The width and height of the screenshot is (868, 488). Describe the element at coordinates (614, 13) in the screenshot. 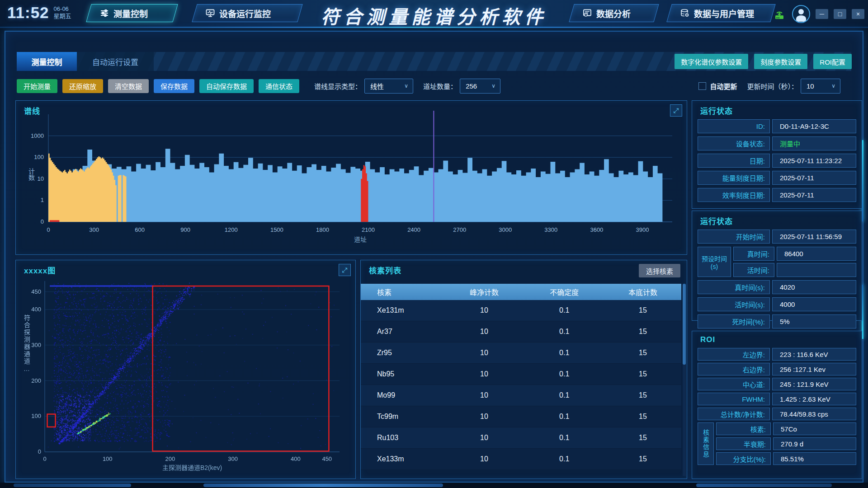

I see `nav-data-analysis: 数据分析` at that location.